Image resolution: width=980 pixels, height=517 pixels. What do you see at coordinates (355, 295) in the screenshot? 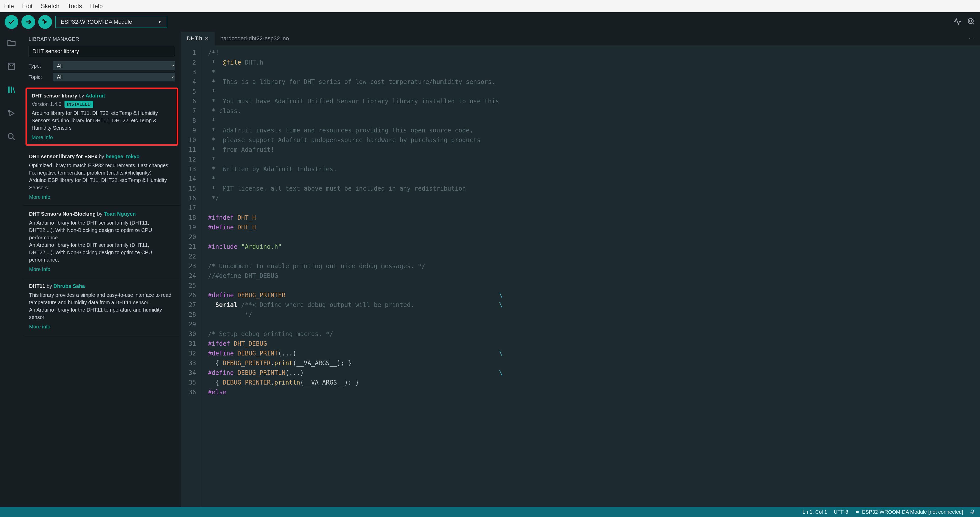
I see `code-line: #define DEBUG_PRINTER \` at bounding box center [355, 295].